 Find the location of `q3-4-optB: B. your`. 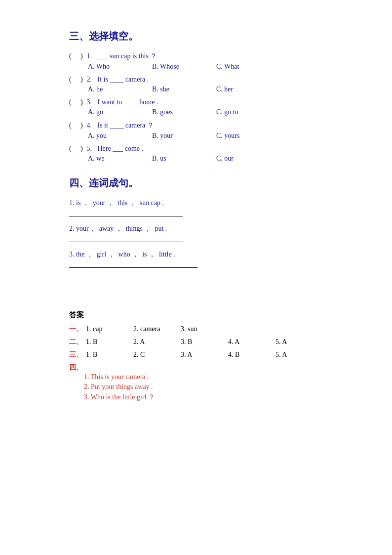

q3-4-optB: B. your is located at coordinates (172, 136).